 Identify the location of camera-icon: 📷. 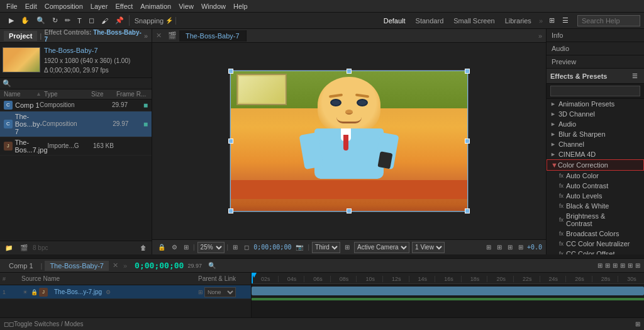
(299, 247).